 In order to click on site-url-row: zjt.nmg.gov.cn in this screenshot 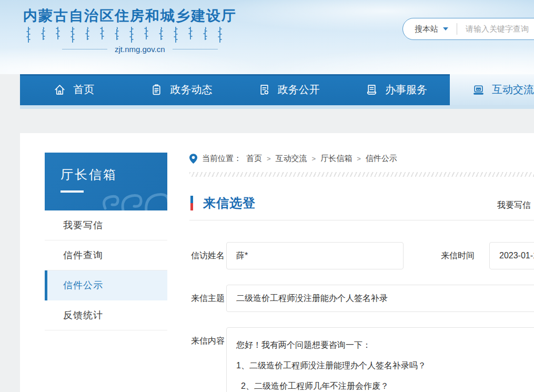, I will do `click(140, 49)`.